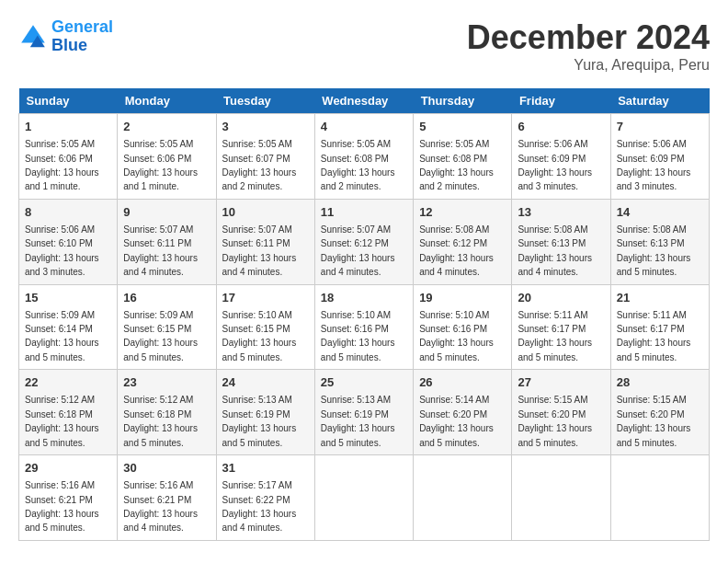  What do you see at coordinates (561, 412) in the screenshot?
I see `calendar-cell: 27Sunrise: 5:15 AMSunset: 6:20 PMDayligh…` at bounding box center [561, 412].